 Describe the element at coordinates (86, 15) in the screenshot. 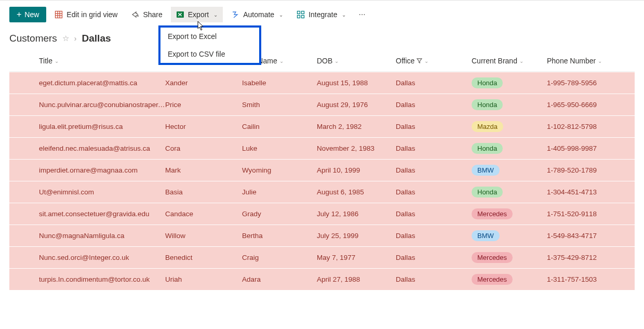

I see `edit-in-grid-button: Edit in grid view` at that location.